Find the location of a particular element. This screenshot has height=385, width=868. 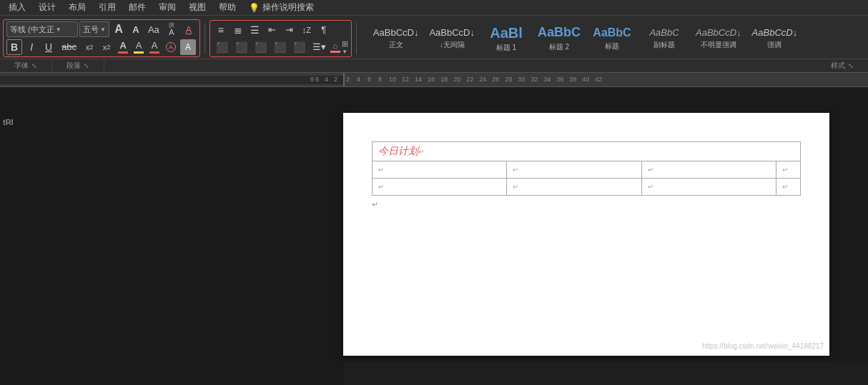

menu-item-help: 帮助 is located at coordinates (227, 7).